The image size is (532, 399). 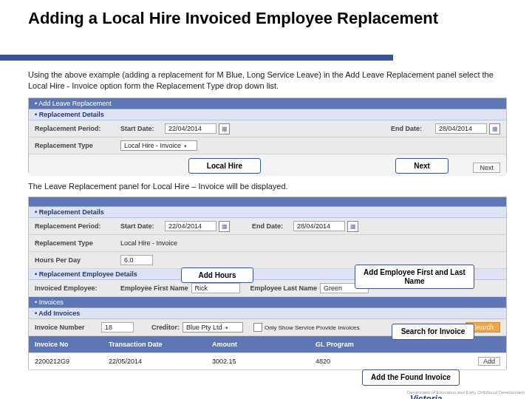 What do you see at coordinates (415, 276) in the screenshot?
I see `callout-add-employee: Add Employee First and Last Name` at bounding box center [415, 276].